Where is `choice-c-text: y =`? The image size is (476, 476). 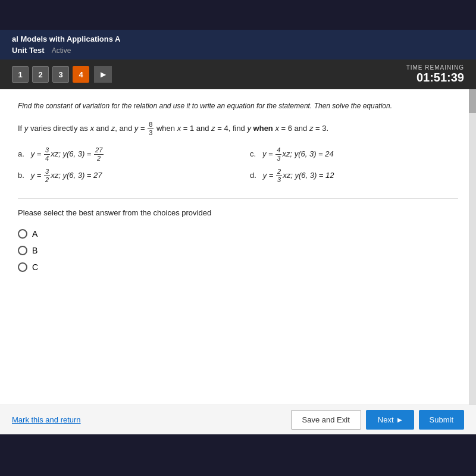
choice-c-text: y = is located at coordinates (269, 154).